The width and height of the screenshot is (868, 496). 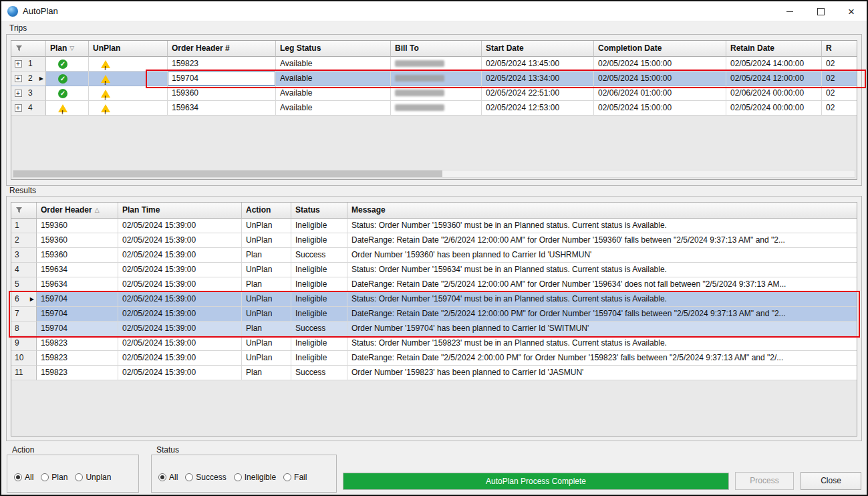 I want to click on column-header-label: Plan, so click(x=59, y=48).